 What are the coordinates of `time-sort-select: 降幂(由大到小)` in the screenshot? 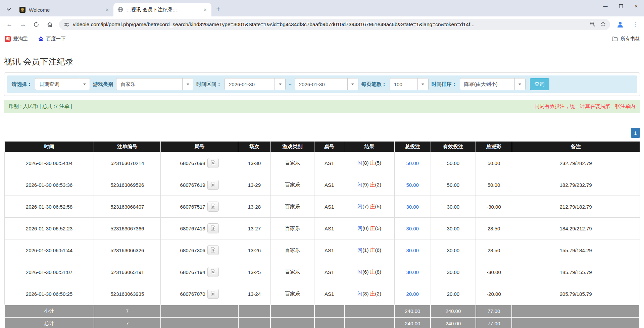 It's located at (493, 84).